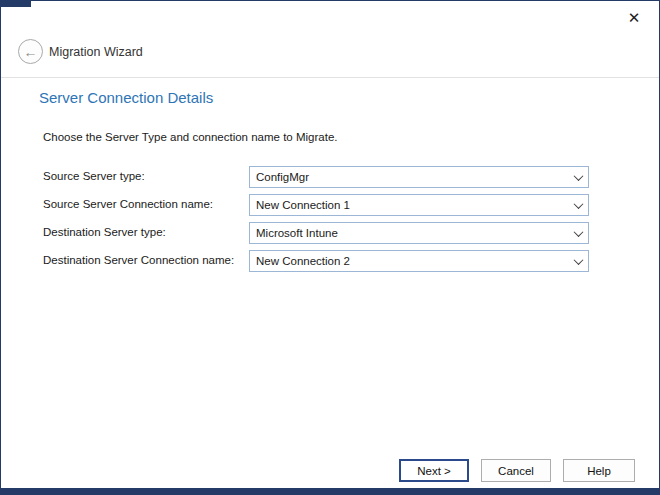  Describe the element at coordinates (599, 470) in the screenshot. I see `help-button: Help` at that location.